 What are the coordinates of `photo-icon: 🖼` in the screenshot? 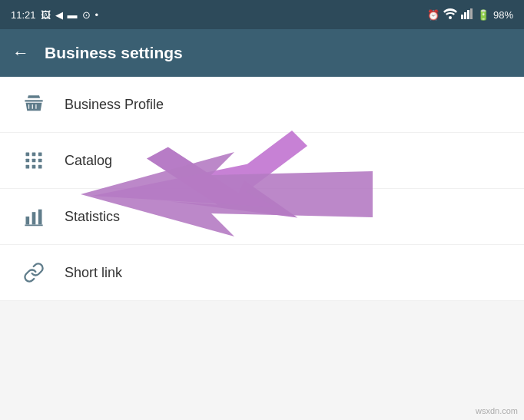 It's located at (46, 15).